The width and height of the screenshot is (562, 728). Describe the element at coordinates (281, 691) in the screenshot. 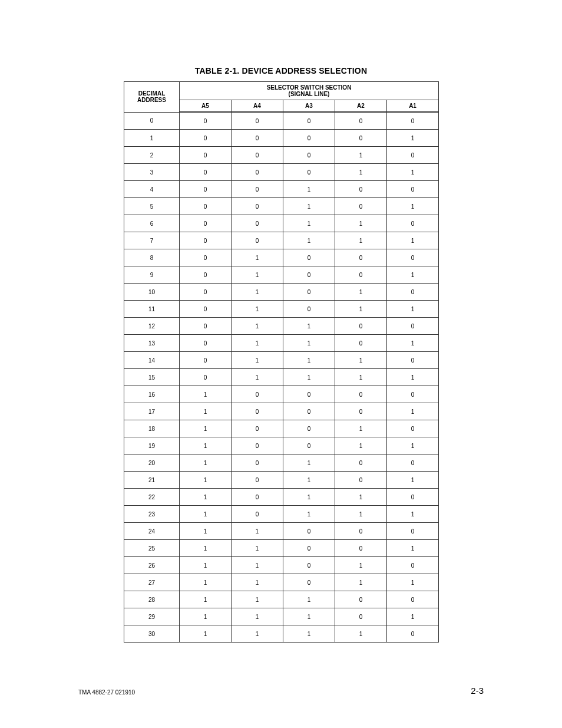

I see `page-footer: TMA 4882-27 021910 2-3` at that location.